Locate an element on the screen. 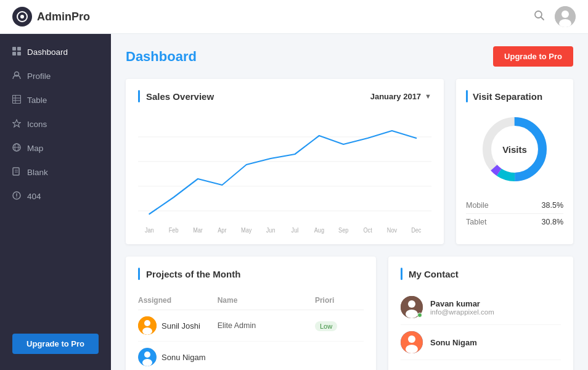  sidebar-label-dashboard: Dashboard is located at coordinates (47, 52).